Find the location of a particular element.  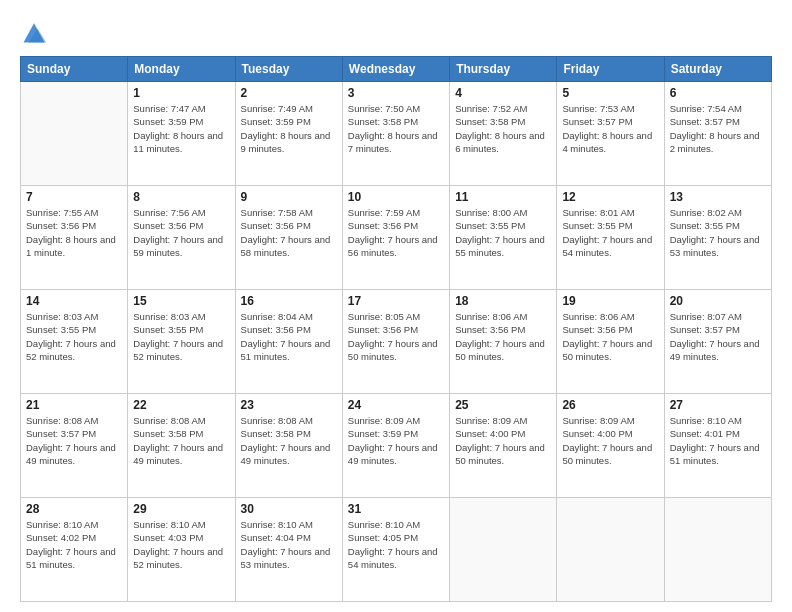

day-number: 14 is located at coordinates (74, 301).